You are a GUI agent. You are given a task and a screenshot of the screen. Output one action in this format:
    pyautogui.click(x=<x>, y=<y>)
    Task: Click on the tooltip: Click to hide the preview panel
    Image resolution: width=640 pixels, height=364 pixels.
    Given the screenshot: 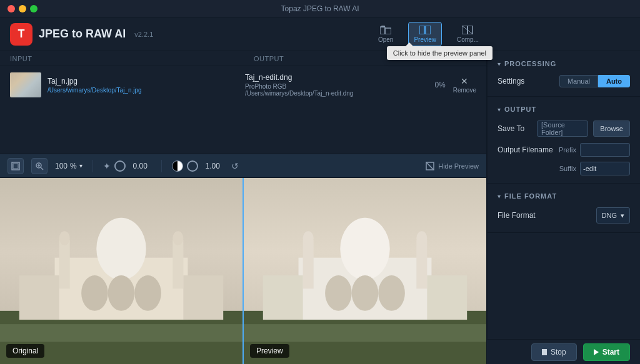 What is the action you would take?
    pyautogui.click(x=440, y=53)
    